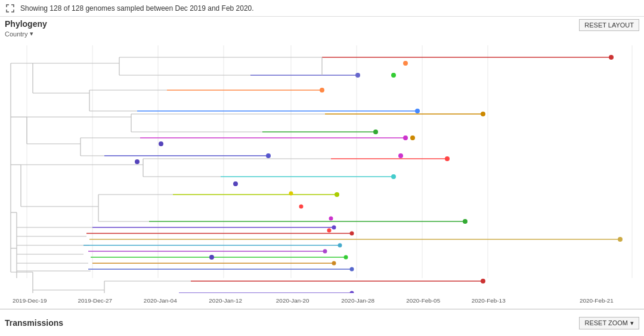  I want to click on reset-zoom-button: RESET ZOOM ▾, so click(609, 323).